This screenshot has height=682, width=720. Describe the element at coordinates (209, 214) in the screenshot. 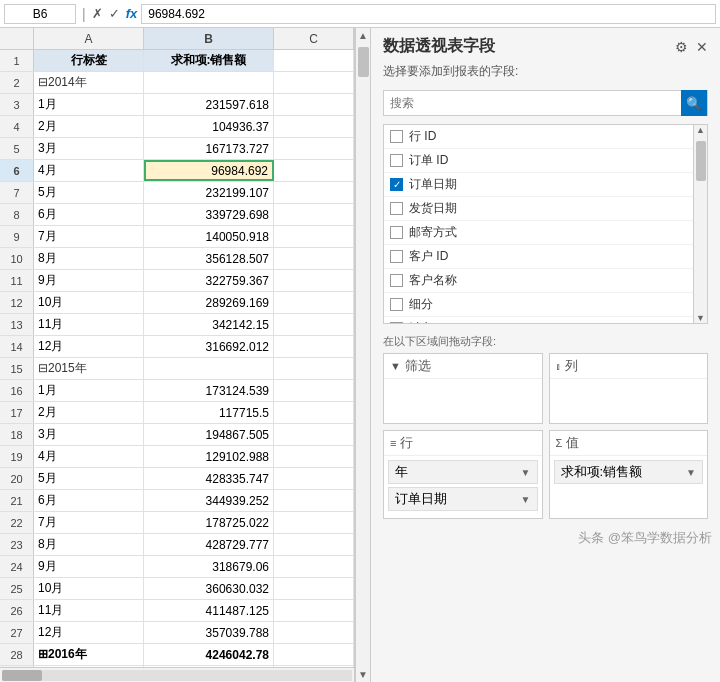

I see `cell-b: 339729.698` at that location.